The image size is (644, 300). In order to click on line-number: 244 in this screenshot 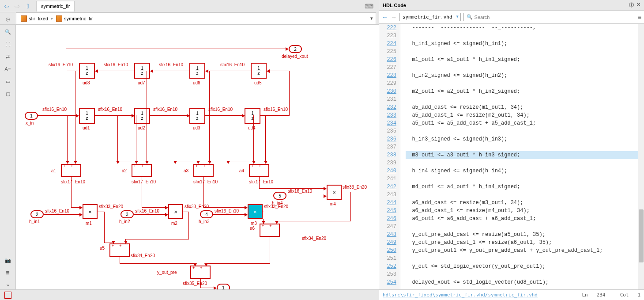, I will do `click(388, 203)`.